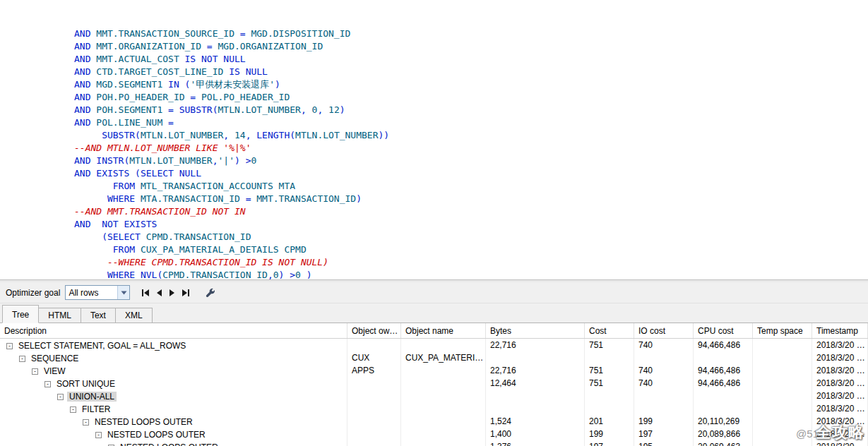 The image size is (868, 446). What do you see at coordinates (145, 293) in the screenshot?
I see `first-record-button` at bounding box center [145, 293].